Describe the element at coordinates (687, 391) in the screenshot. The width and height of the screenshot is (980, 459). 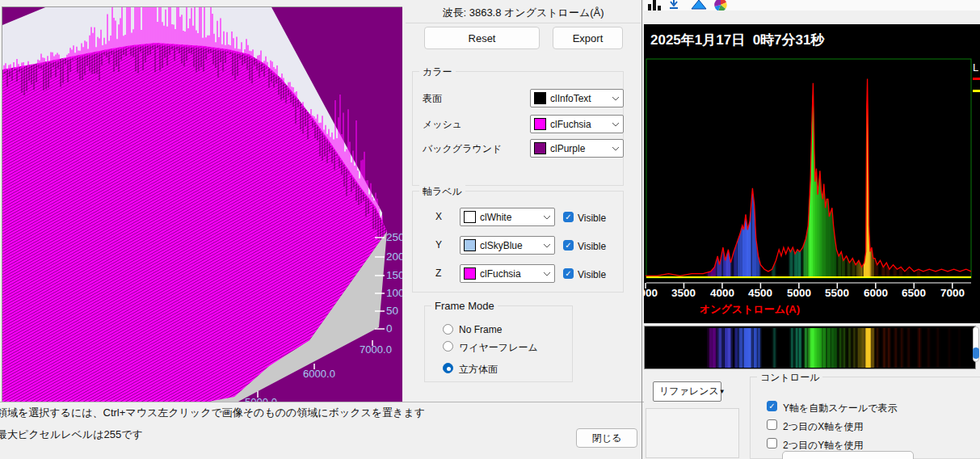
I see `reference-dropdown: リファレンス ▼` at that location.